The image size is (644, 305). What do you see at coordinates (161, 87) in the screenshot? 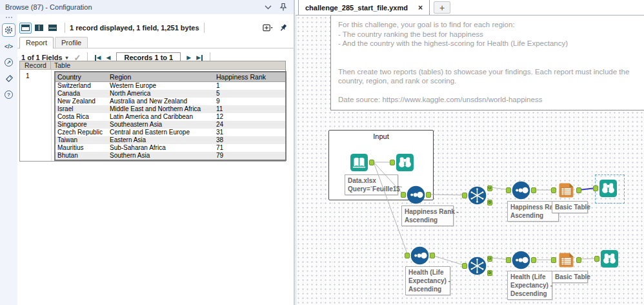
I see `table-cell: Western Europe` at bounding box center [161, 87].